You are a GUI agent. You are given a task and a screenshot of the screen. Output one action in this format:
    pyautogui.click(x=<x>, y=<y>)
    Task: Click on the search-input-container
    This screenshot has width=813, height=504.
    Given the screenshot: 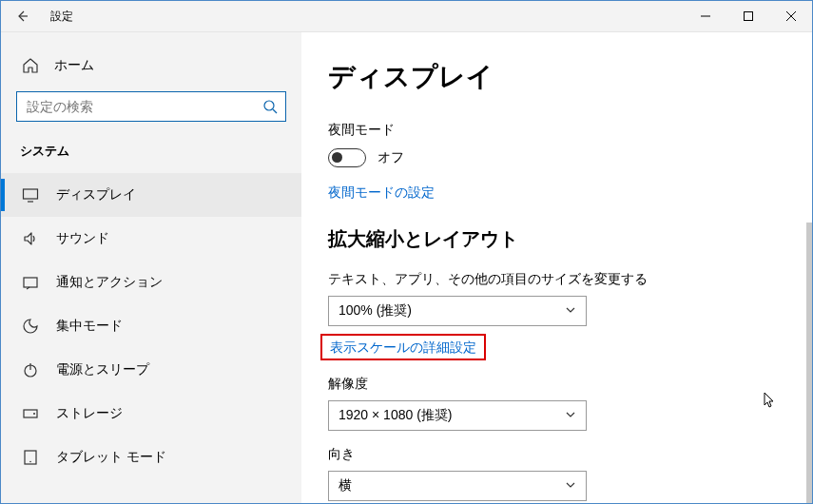 What is the action you would take?
    pyautogui.click(x=151, y=107)
    